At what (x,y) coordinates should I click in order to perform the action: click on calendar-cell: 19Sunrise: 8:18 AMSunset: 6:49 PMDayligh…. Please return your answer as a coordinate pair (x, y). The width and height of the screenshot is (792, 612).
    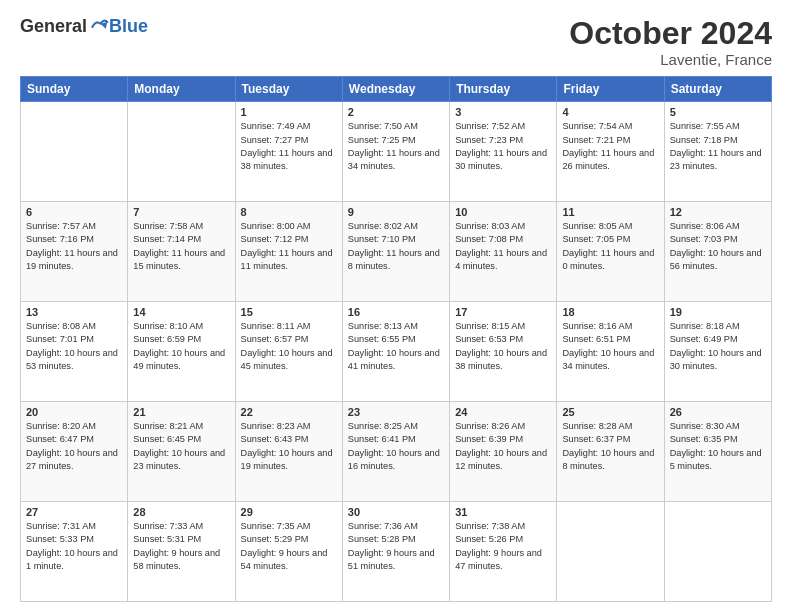
    Looking at the image, I should click on (718, 352).